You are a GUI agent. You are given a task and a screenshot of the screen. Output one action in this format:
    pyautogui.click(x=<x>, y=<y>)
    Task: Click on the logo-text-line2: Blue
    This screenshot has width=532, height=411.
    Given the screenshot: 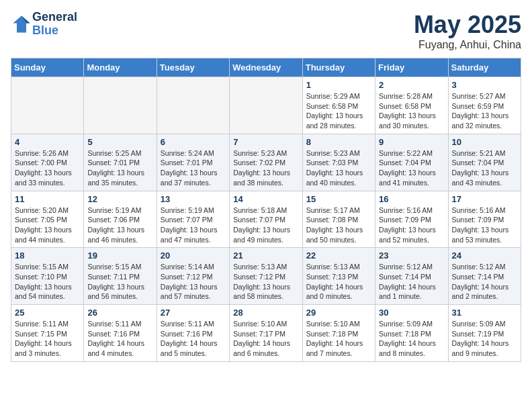 What is the action you would take?
    pyautogui.click(x=55, y=31)
    